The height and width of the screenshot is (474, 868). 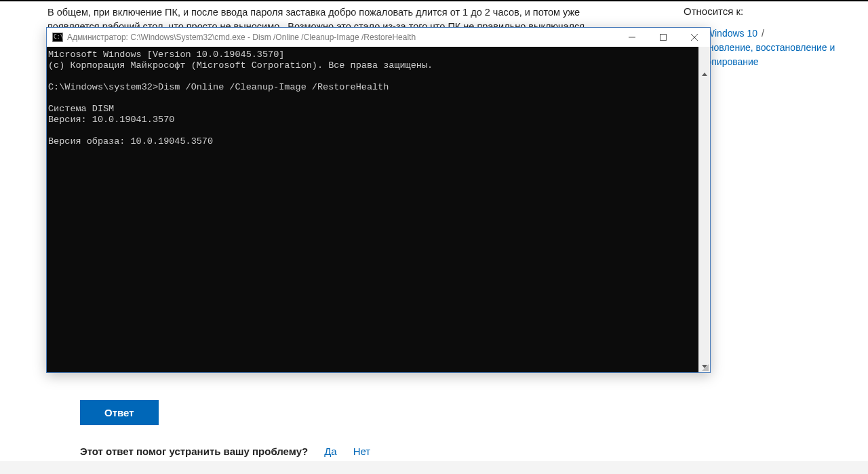 I want to click on close-button, so click(x=694, y=37).